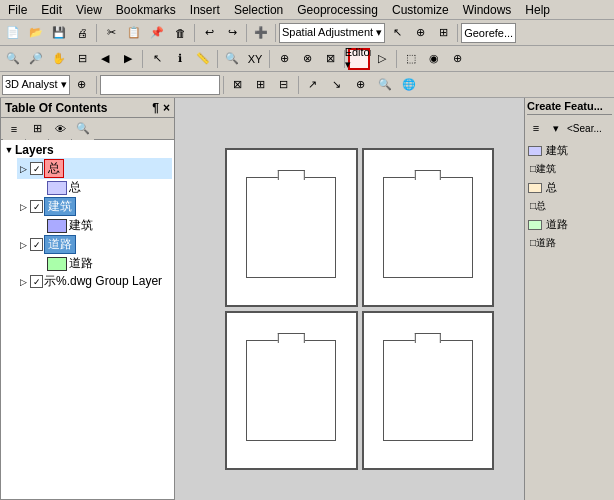  I want to click on find-btn: 🔍, so click(232, 59).